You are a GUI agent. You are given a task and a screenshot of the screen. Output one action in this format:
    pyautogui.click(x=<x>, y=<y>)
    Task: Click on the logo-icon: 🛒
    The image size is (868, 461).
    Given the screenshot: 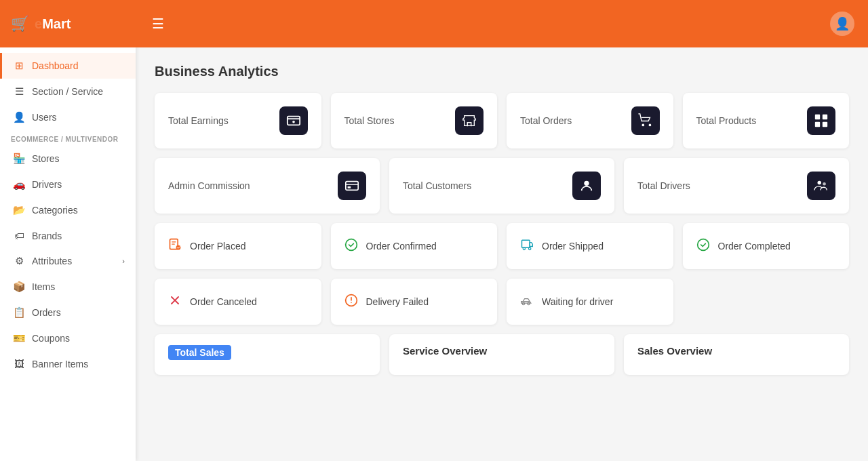 What is the action you would take?
    pyautogui.click(x=20, y=24)
    